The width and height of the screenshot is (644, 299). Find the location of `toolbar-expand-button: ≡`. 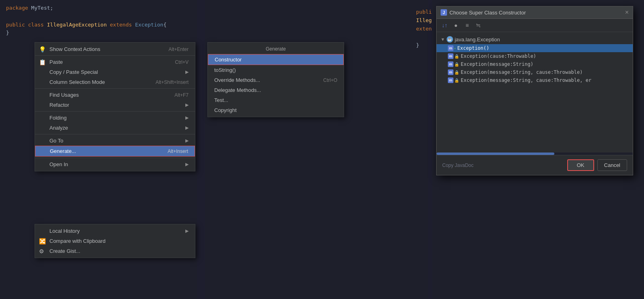

toolbar-expand-button: ≡ is located at coordinates (467, 25).